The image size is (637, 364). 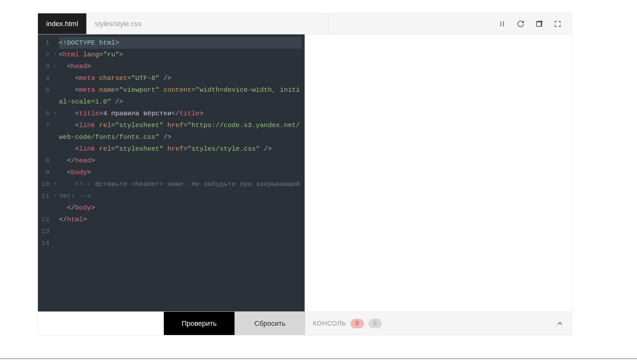 I want to click on error-count-badge: 0, so click(x=357, y=324).